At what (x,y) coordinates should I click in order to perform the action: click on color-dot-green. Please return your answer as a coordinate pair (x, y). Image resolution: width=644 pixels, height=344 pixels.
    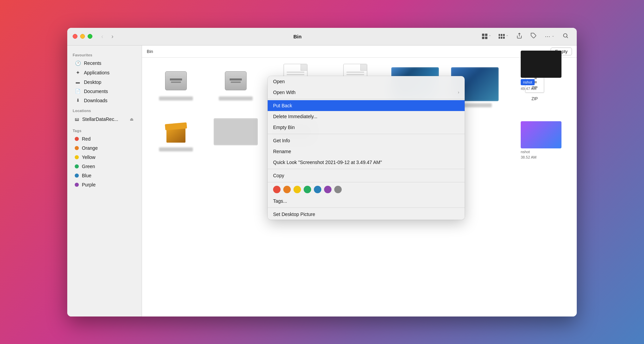
    Looking at the image, I should click on (307, 189).